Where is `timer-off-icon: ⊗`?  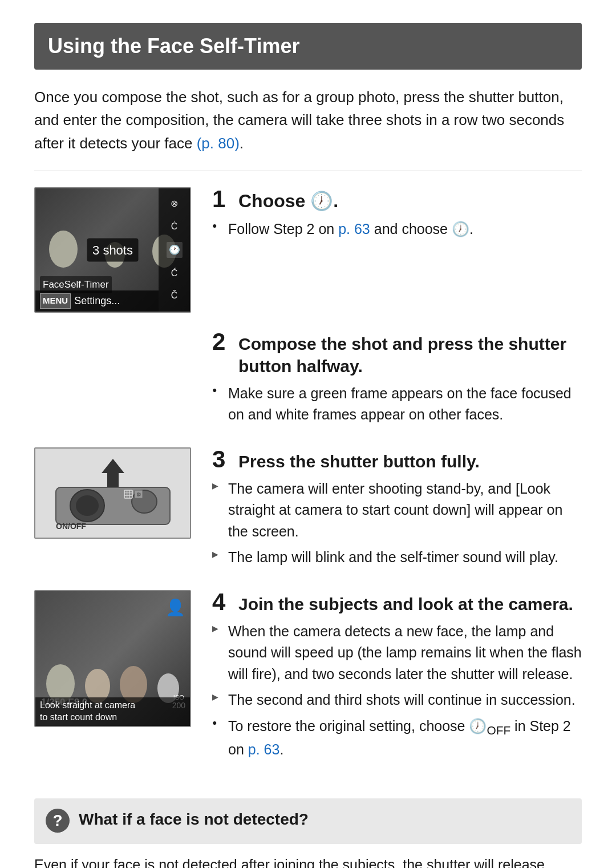
timer-off-icon: ⊗ is located at coordinates (175, 204).